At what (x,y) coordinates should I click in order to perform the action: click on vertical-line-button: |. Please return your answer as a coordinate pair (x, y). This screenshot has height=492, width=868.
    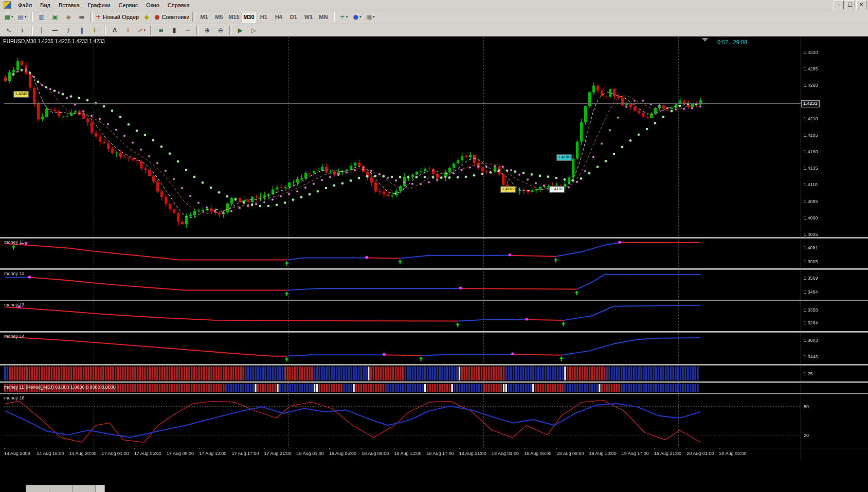
    Looking at the image, I should click on (42, 30).